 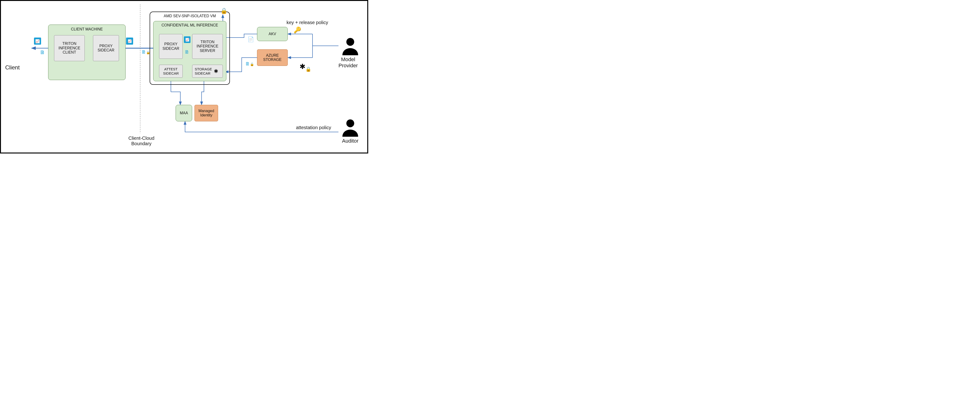 What do you see at coordinates (171, 46) in the screenshot?
I see `vm-proxy-sidecar-box: PROXY SIDECAR` at bounding box center [171, 46].